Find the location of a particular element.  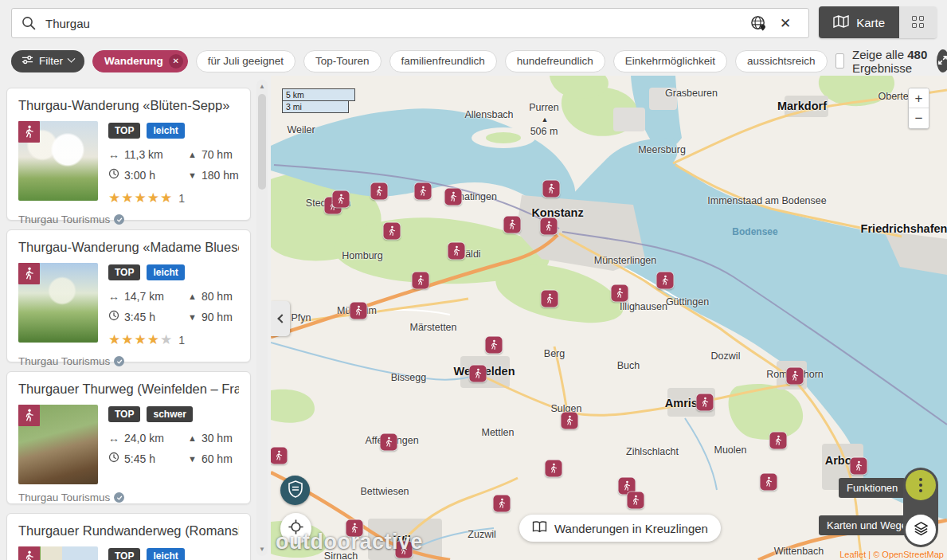

results-controls: Zeige alle 480 Ergebnisse is located at coordinates (891, 61).